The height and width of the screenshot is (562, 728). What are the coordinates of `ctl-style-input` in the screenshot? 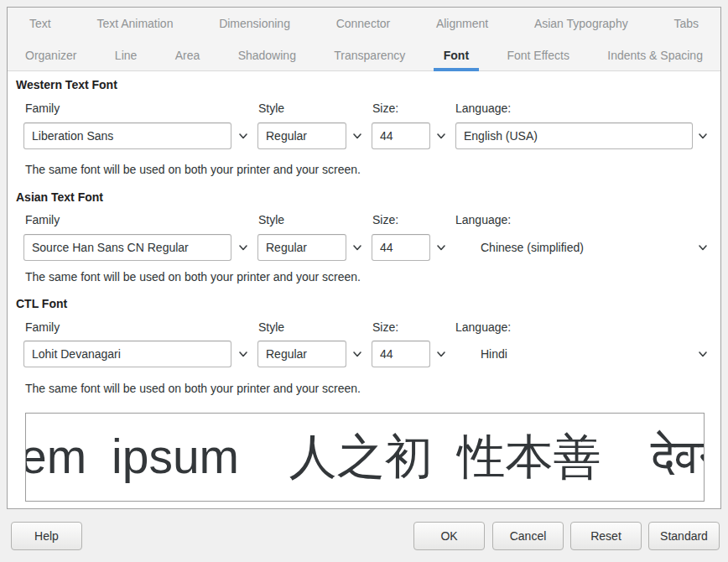 It's located at (302, 354).